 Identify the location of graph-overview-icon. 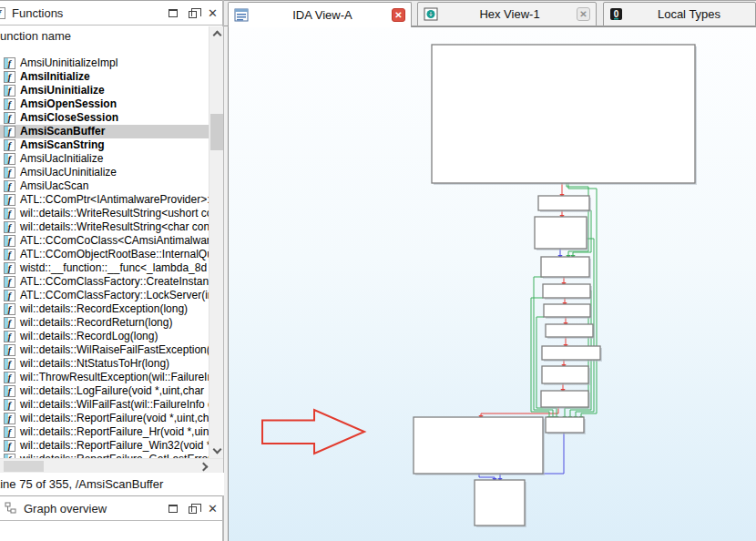
(11, 508).